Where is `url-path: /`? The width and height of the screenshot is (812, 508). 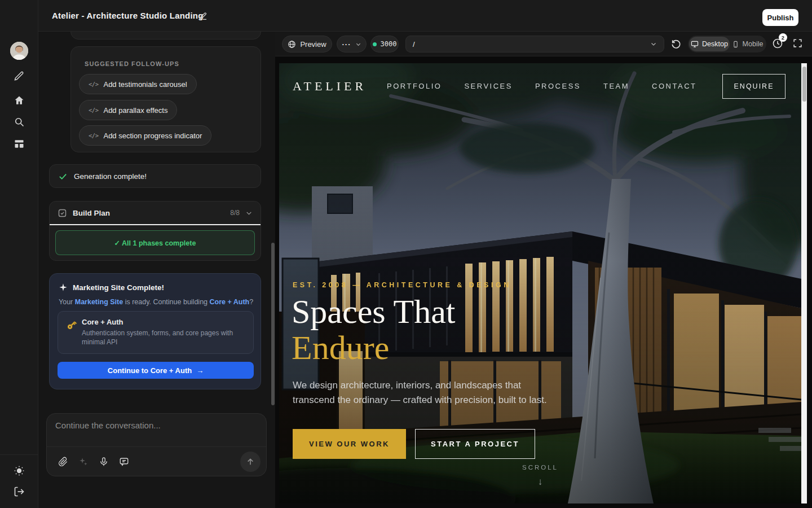
url-path: / is located at coordinates (414, 44).